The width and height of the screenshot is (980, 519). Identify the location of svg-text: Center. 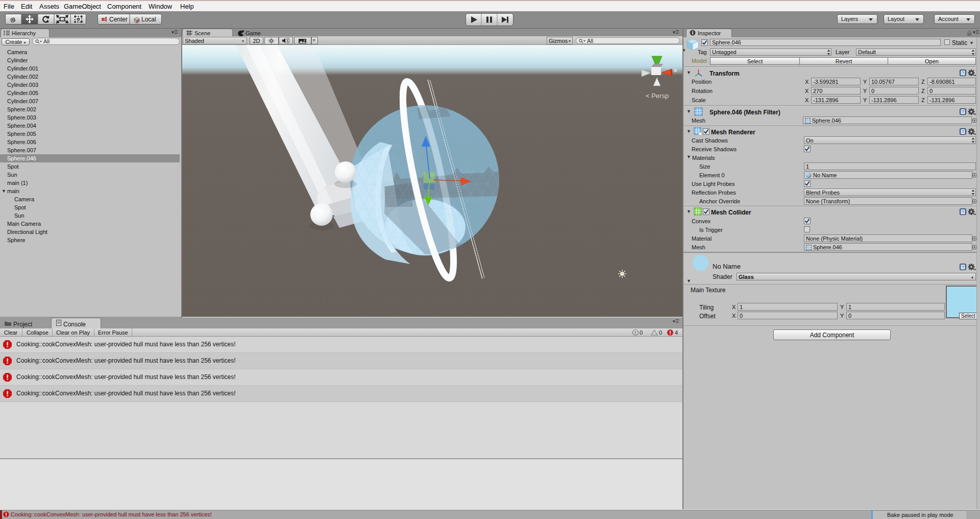
(118, 19).